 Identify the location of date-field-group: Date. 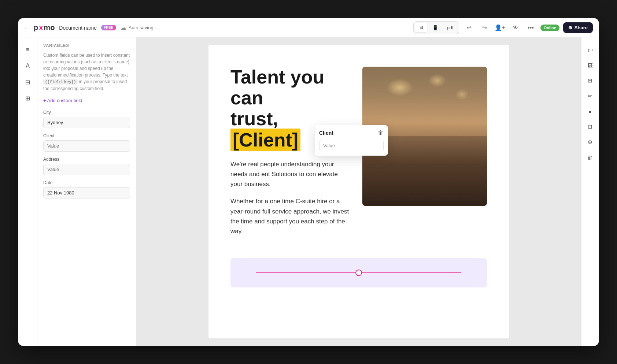
(86, 189).